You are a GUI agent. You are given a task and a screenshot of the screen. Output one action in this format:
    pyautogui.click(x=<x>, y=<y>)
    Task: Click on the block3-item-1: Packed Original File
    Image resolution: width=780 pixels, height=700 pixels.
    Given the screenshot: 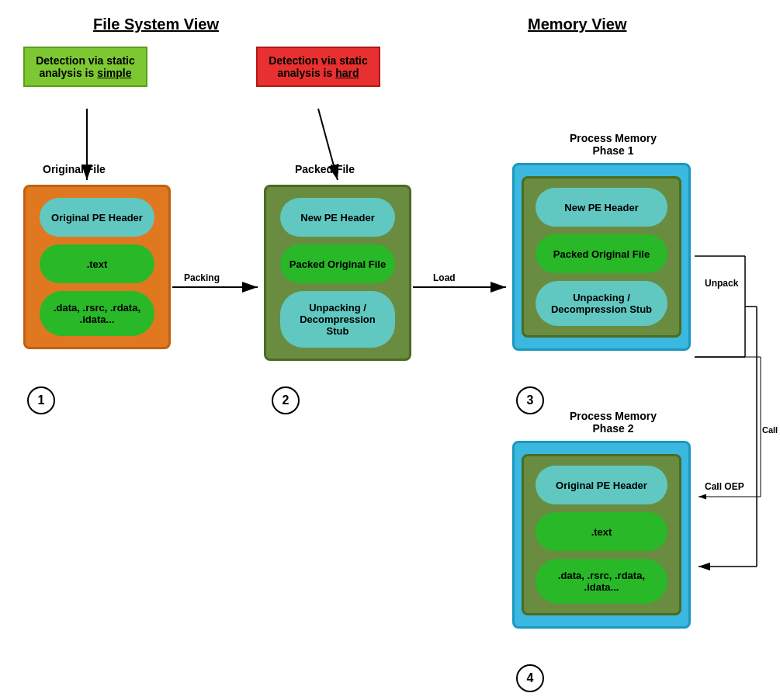 What is the action you would take?
    pyautogui.click(x=601, y=254)
    